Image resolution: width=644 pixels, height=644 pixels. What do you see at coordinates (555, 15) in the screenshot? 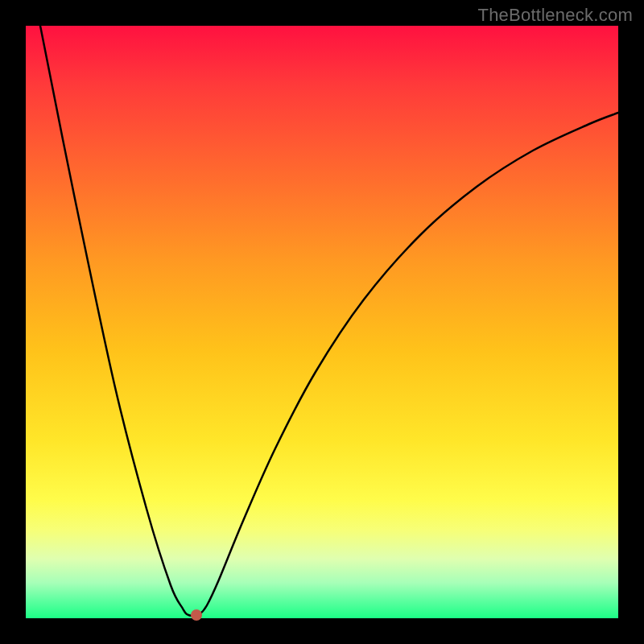
I see `watermark-text: TheBottleneck.com` at bounding box center [555, 15].